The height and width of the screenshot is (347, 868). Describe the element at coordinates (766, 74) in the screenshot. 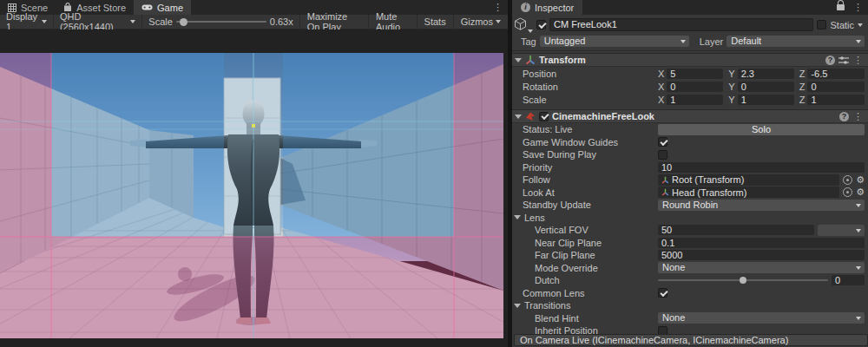

I see `position-y-field: 2.3` at that location.